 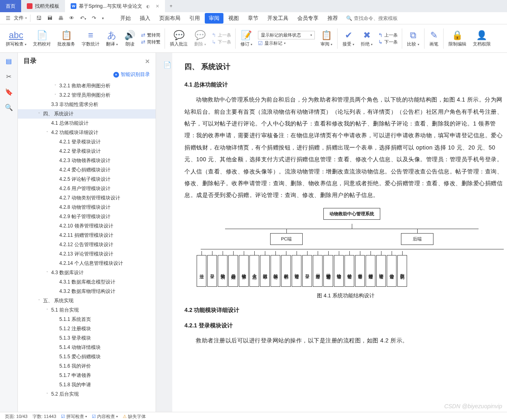 I want to click on menu-reference: 引用, so click(x=195, y=18).